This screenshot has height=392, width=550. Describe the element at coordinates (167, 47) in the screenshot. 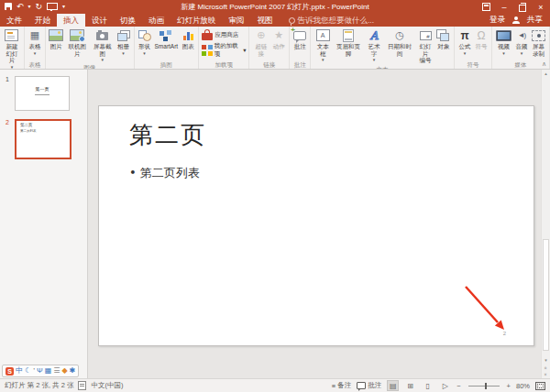

I see `button-label: SmartArt` at that location.